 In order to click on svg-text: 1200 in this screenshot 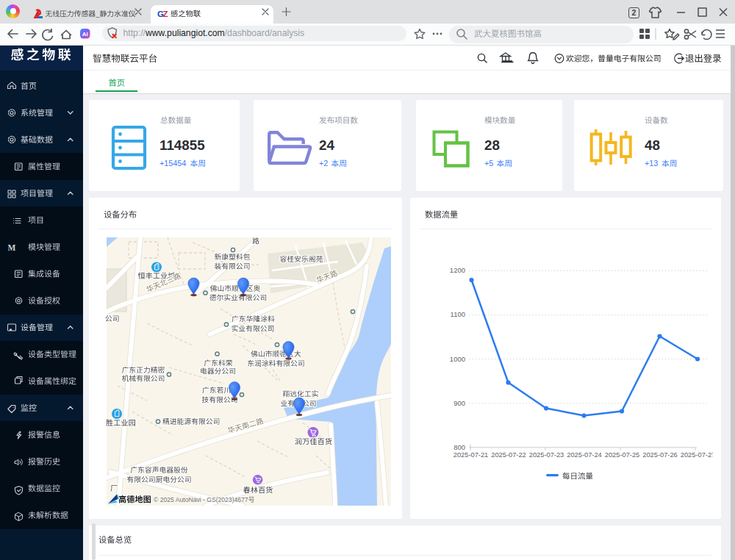, I will do `click(457, 270)`.